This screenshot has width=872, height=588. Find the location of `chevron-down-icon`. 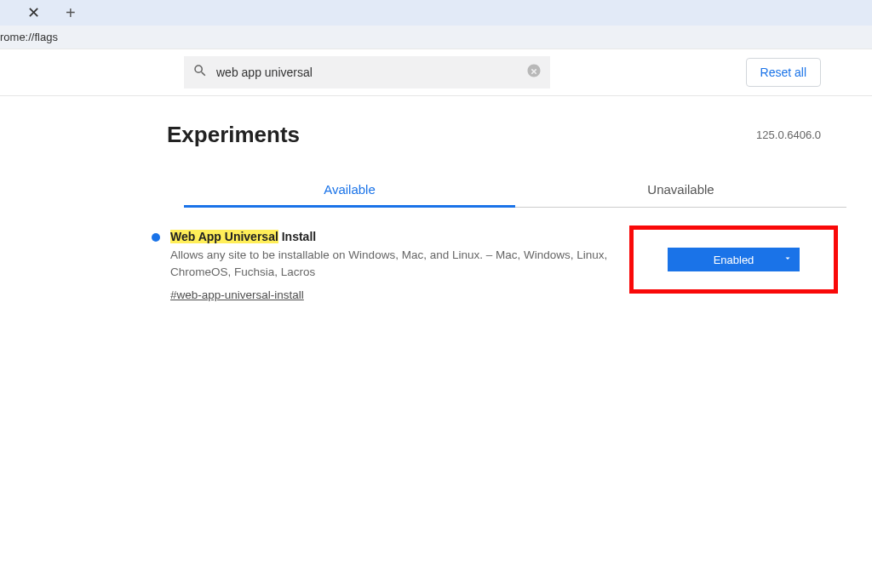

chevron-down-icon is located at coordinates (788, 260).